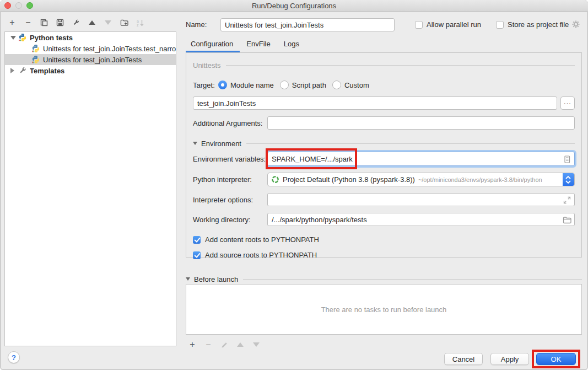 The width and height of the screenshot is (588, 370). Describe the element at coordinates (421, 159) in the screenshot. I see `environment-variables-input: SPARK_HOME=/.../spark` at that location.